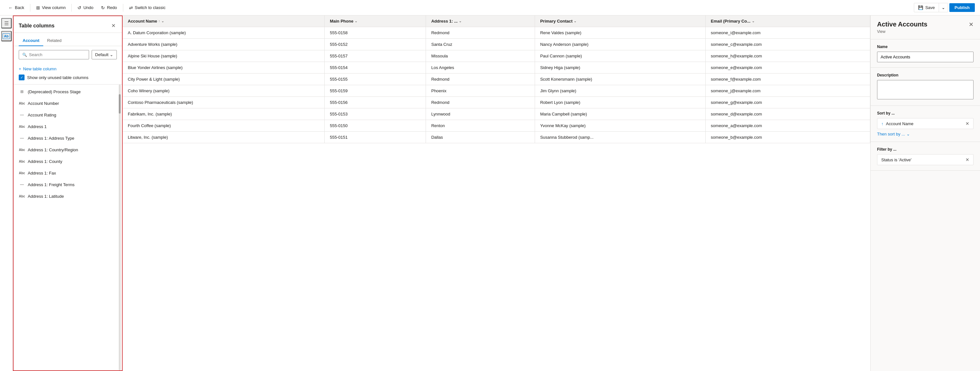 The image size is (980, 371). What do you see at coordinates (480, 137) in the screenshot?
I see `table-cell: Dallas` at bounding box center [480, 137].